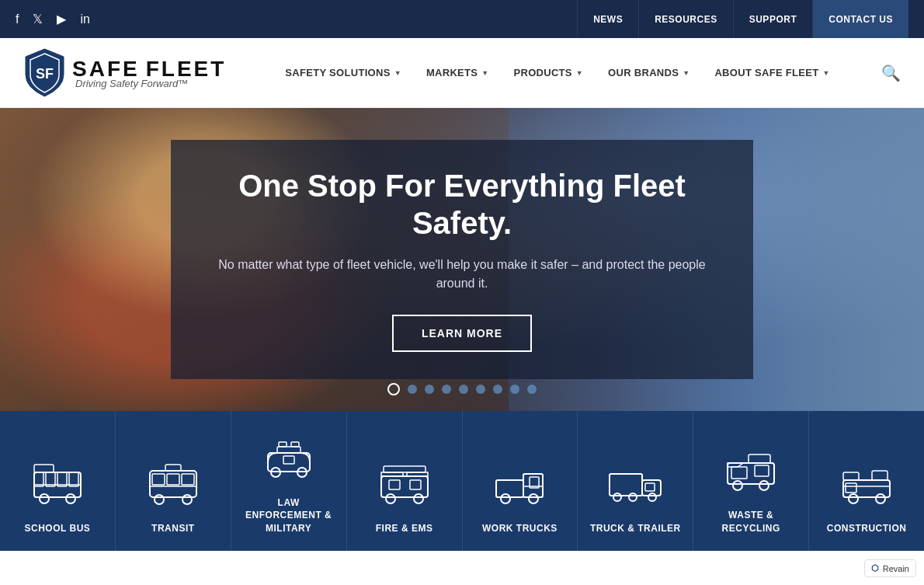  What do you see at coordinates (173, 484) in the screenshot?
I see `transit-icon` at bounding box center [173, 484].